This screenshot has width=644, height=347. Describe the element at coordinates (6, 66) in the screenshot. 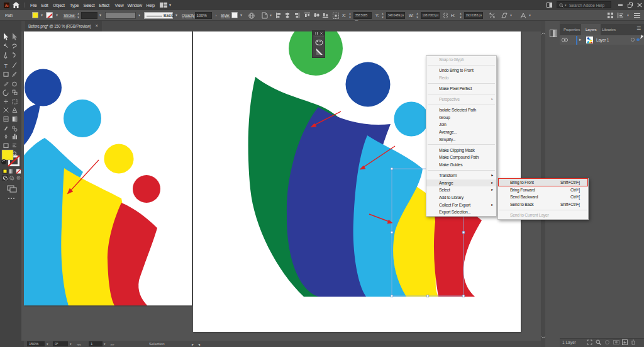

I see `svg-text: T` at that location.